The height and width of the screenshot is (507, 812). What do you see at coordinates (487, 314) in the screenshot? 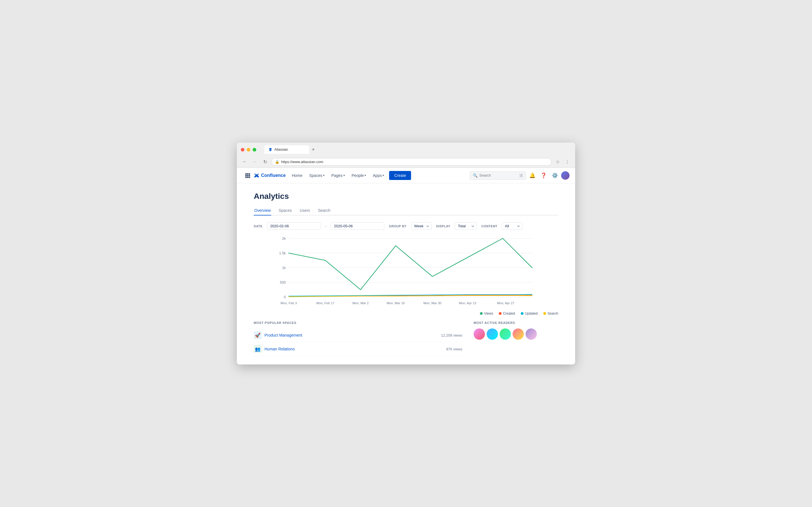
I see `legend-views: Views` at bounding box center [487, 314].